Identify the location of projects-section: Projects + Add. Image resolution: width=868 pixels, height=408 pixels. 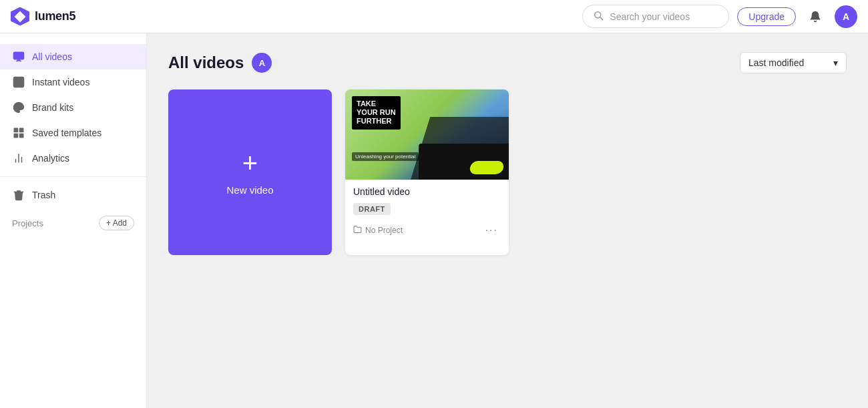
(73, 223).